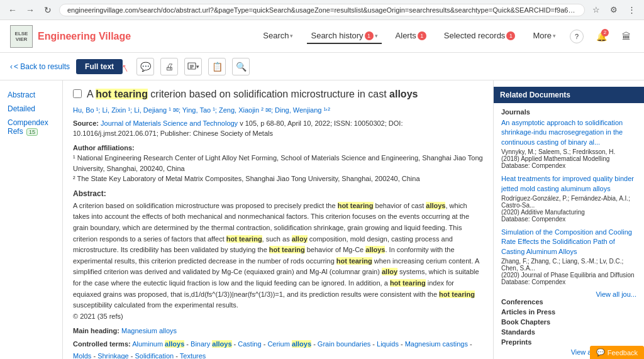 The image size is (644, 359). I want to click on related-doc-3-link: Simulation of the Composition and Coolin…, so click(569, 242).